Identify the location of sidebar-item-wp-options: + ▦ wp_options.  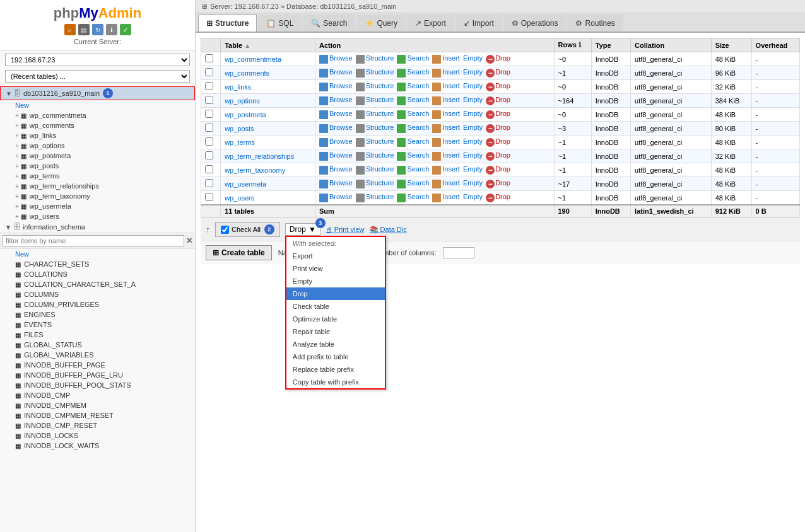
(97, 146).